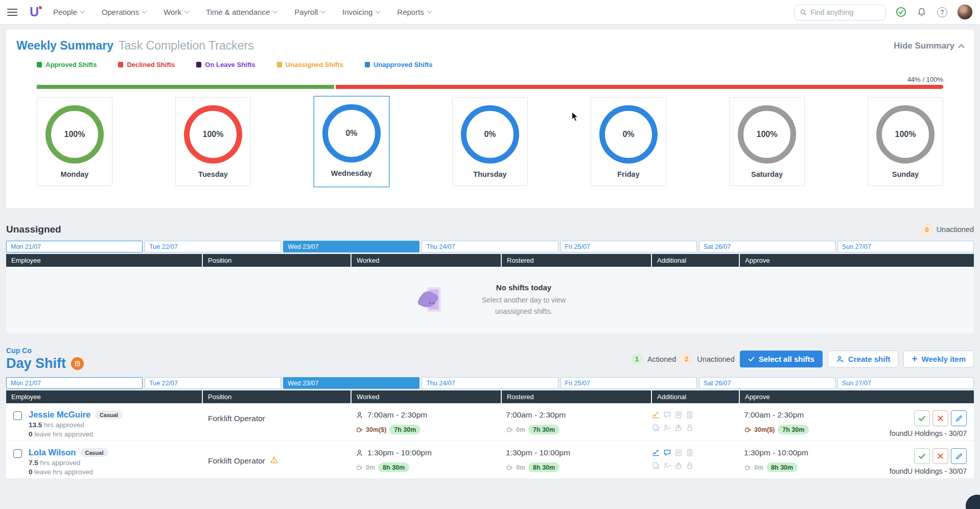  Describe the element at coordinates (544, 467) in the screenshot. I see `rostered-total-badge: 8h 30m` at that location.